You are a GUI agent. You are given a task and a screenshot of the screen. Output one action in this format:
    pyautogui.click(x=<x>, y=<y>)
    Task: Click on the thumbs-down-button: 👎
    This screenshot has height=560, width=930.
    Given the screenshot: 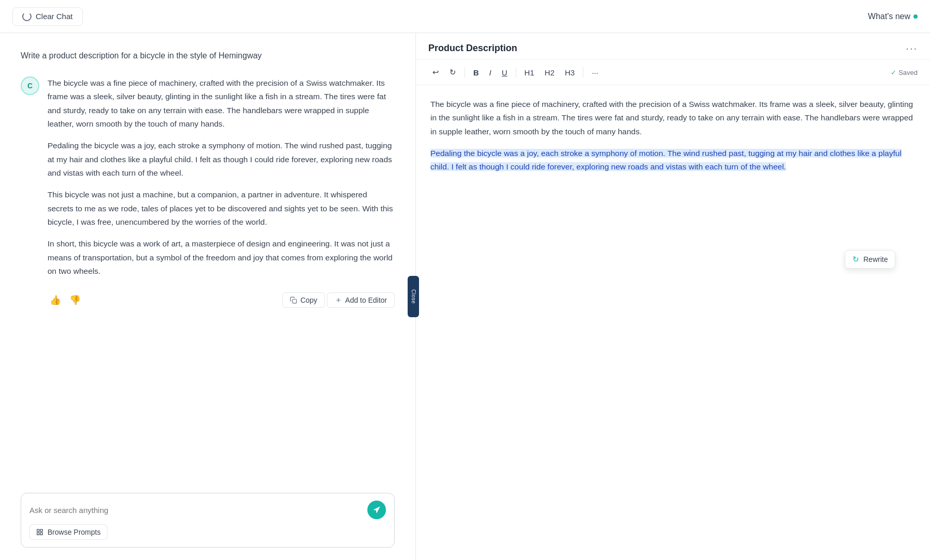 What is the action you would take?
    pyautogui.click(x=75, y=300)
    